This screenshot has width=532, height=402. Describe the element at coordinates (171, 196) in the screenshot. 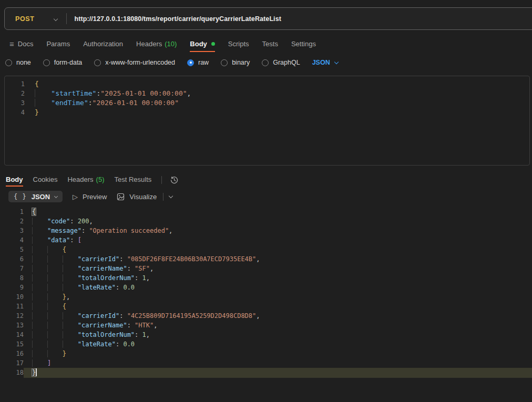

I see `more-options-chevron` at that location.